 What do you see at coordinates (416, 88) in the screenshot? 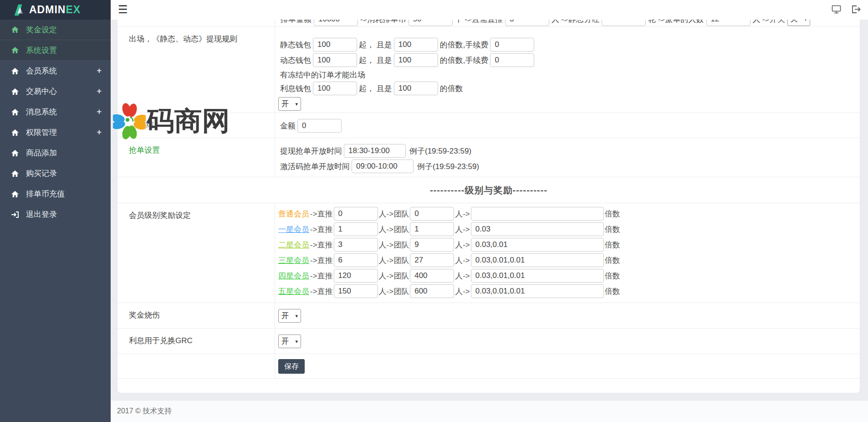
I see `interest-wallet-multiple-input` at bounding box center [416, 88].